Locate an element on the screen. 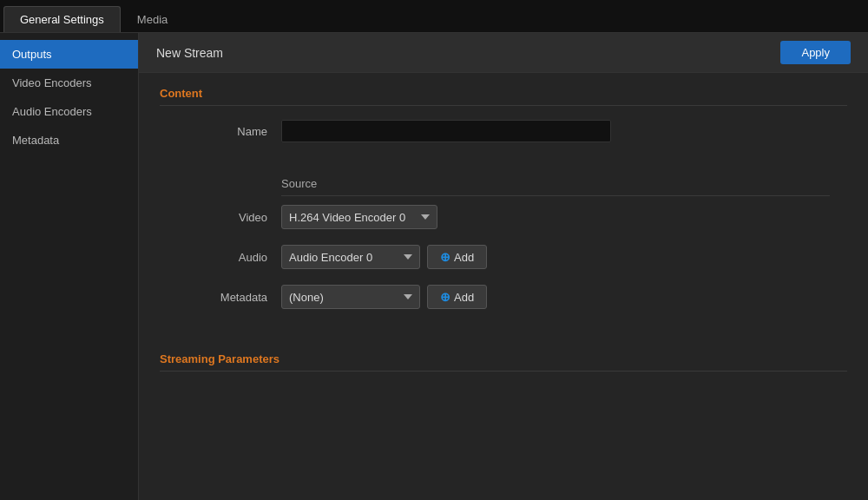 The width and height of the screenshot is (868, 500). add-metadata-button: ⊕ Add is located at coordinates (457, 297).